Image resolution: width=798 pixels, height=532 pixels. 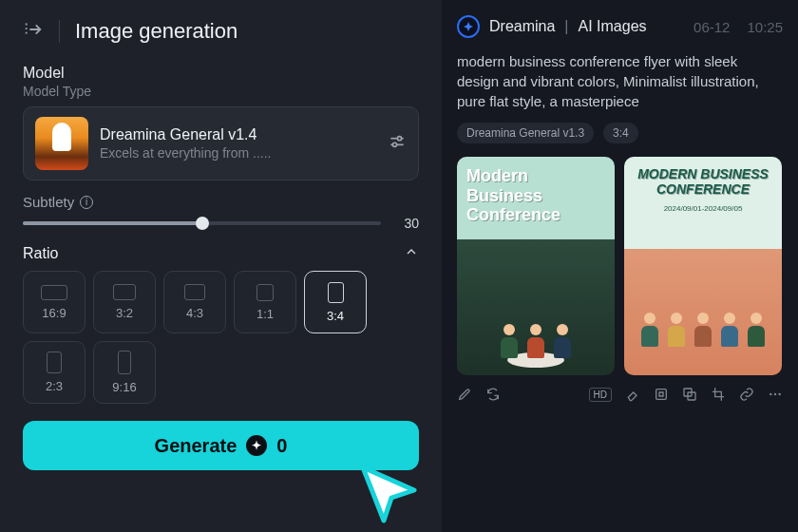 What do you see at coordinates (619, 27) in the screenshot?
I see `result-header: Dreamina | AI Images 06-12 10:25` at bounding box center [619, 27].